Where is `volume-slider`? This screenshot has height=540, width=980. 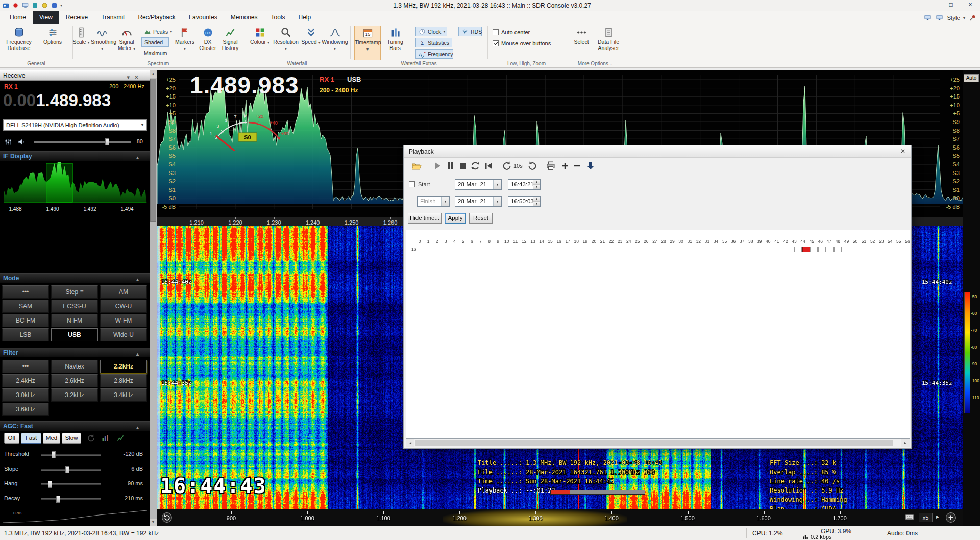 volume-slider is located at coordinates (82, 142).